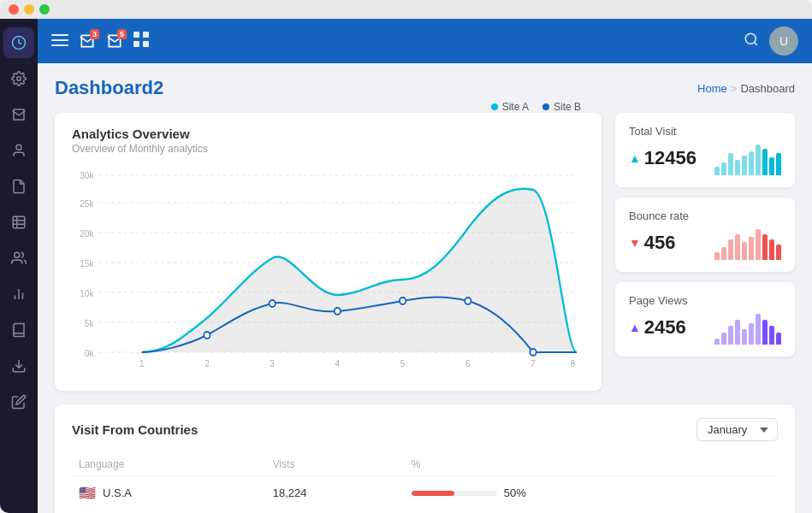  Describe the element at coordinates (748, 243) in the screenshot. I see `bounce-rate-chart` at that location.